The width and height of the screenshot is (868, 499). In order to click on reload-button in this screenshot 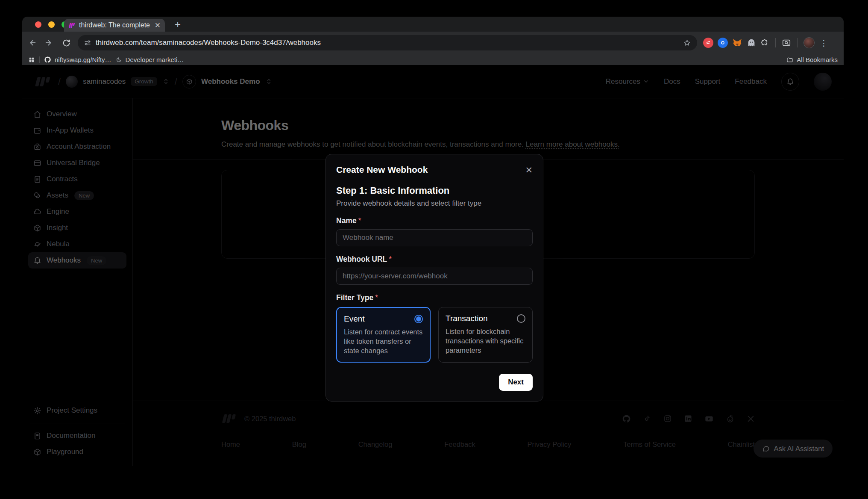, I will do `click(66, 43)`.